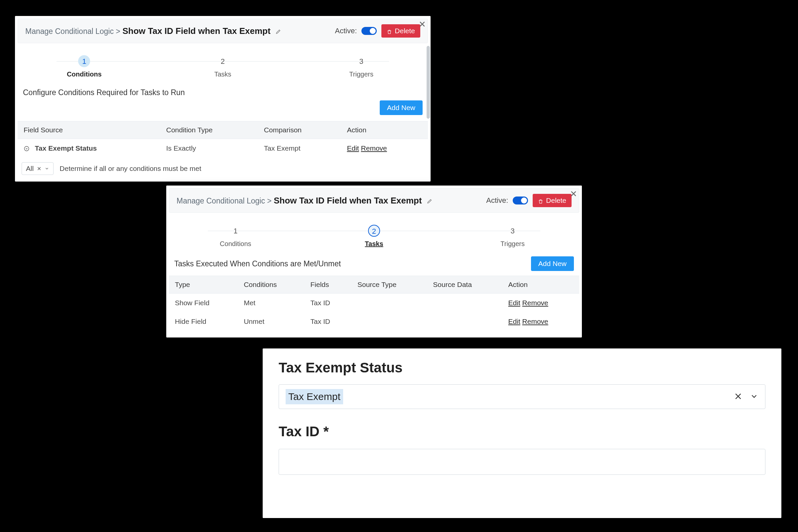 The image size is (798, 532). I want to click on col-source-data: Source Data, so click(464, 285).